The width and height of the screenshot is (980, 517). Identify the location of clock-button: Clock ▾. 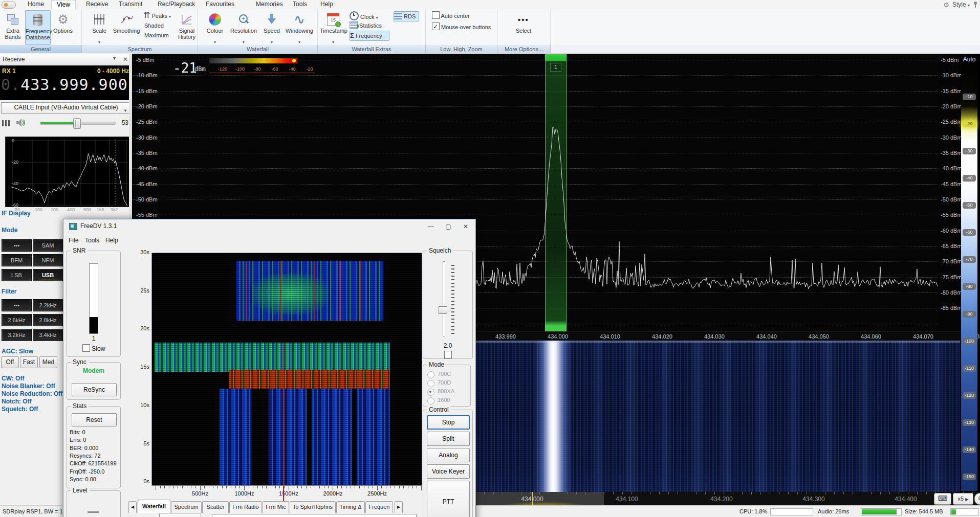
(366, 16).